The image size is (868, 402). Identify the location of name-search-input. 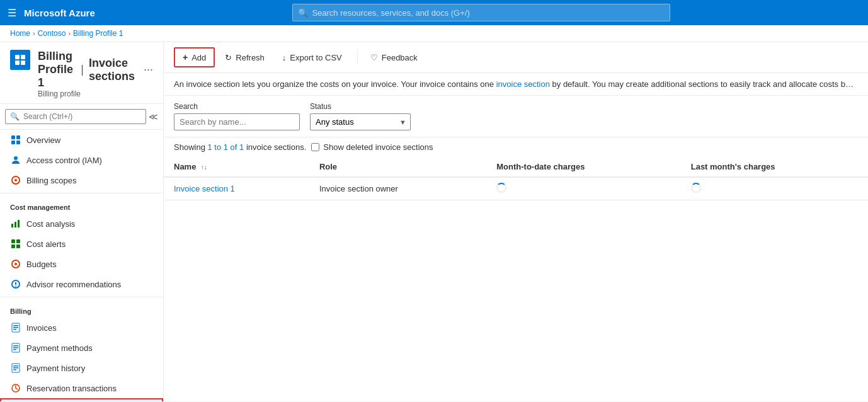
(237, 122).